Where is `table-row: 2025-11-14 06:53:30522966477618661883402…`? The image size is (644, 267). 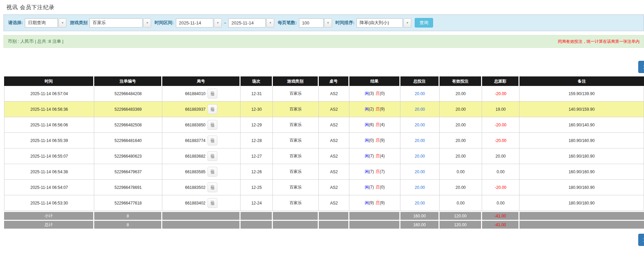
table-row: 2025-11-14 06:53:30522966477618661883402… is located at coordinates (324, 203).